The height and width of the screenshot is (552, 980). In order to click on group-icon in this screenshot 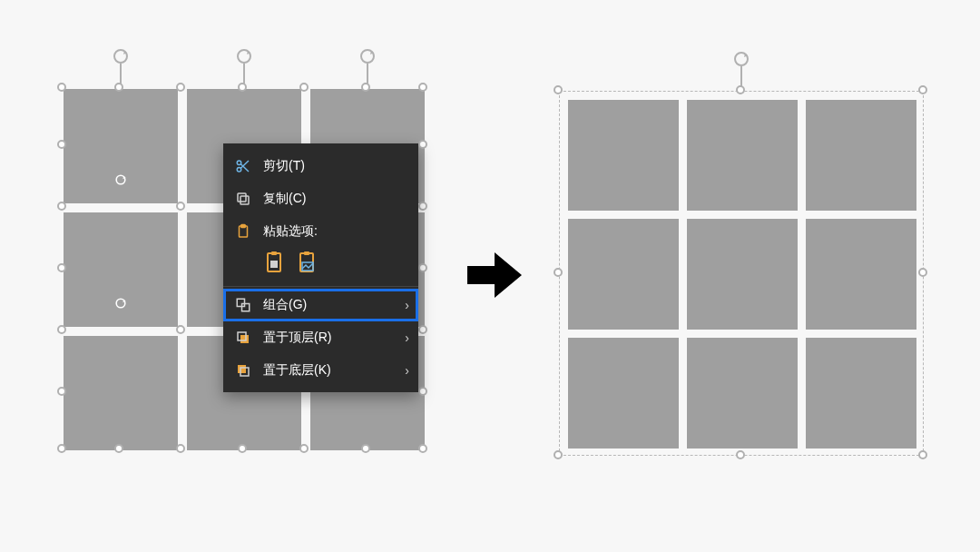, I will do `click(243, 305)`.